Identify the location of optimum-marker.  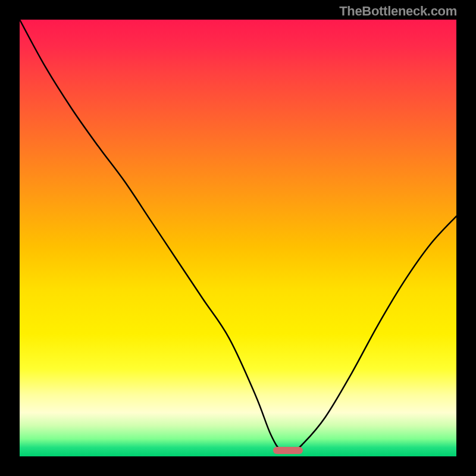
(288, 450).